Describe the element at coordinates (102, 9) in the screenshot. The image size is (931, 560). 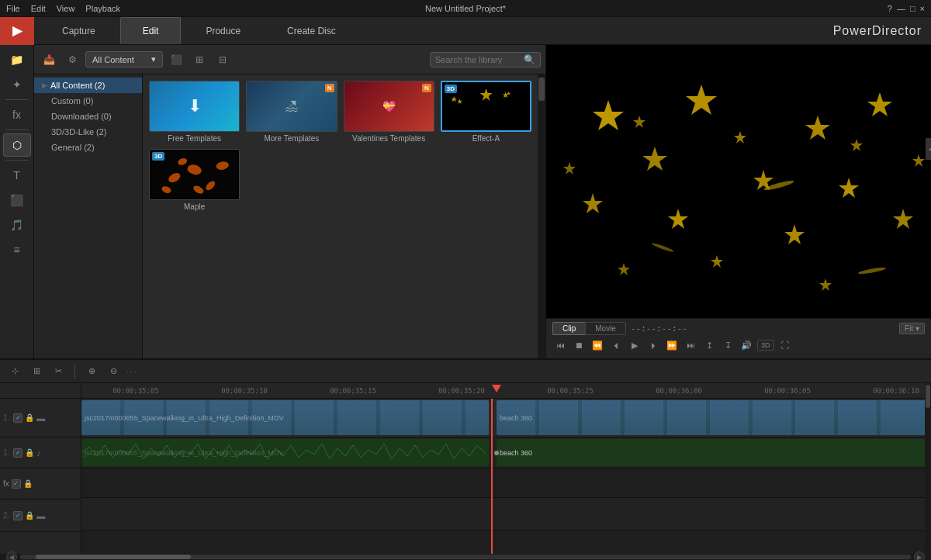
I see `menu-playback: Playback` at that location.